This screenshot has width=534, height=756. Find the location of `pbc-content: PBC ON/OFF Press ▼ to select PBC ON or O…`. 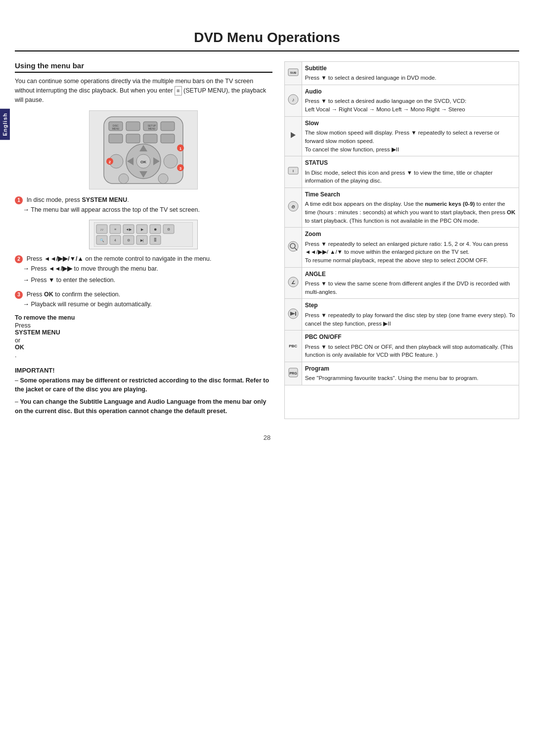

pbc-content: PBC ON/OFF Press ▼ to select PBC ON or O… is located at coordinates (410, 346).